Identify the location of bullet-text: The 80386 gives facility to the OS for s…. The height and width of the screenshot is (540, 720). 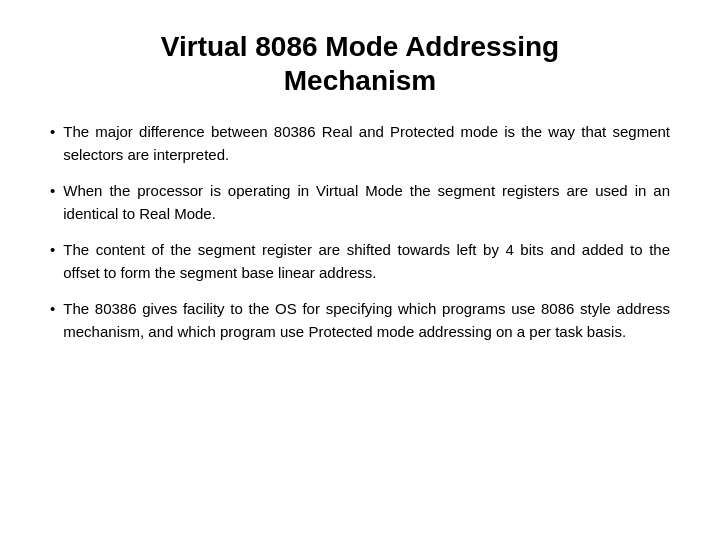
(366, 320).